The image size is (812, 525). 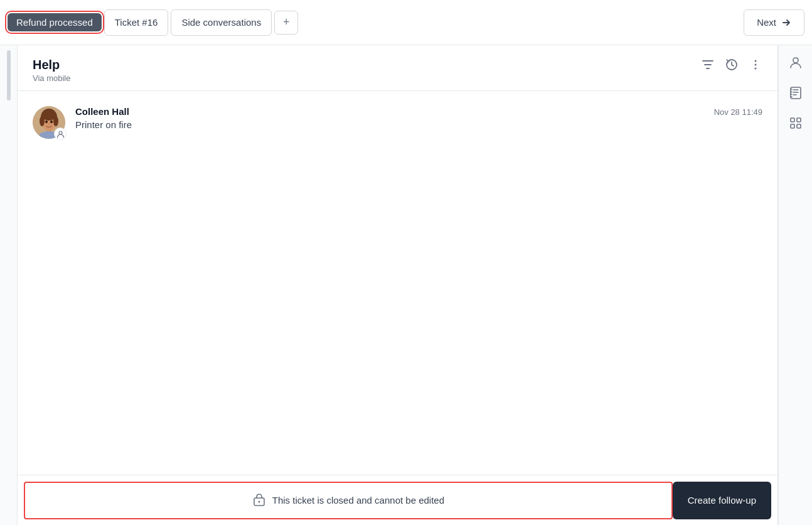 I want to click on create-followup-button: Create follow-up, so click(x=722, y=501).